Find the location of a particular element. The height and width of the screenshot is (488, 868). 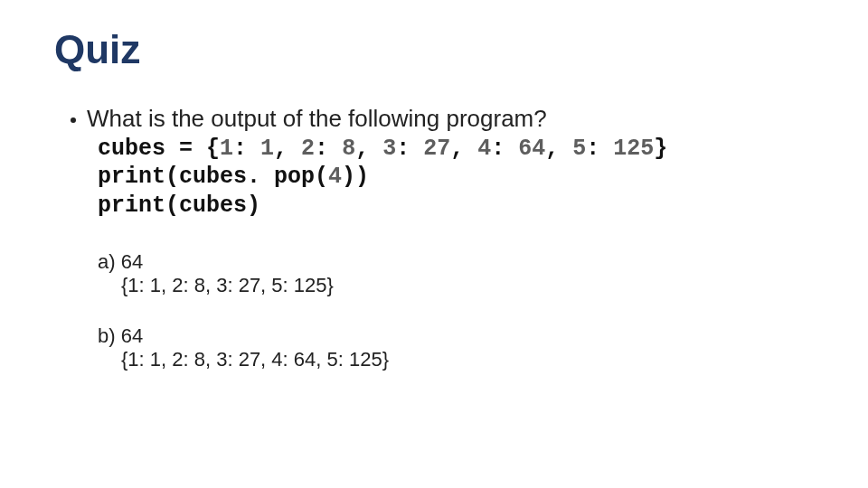

code-block: cubes = {1: 1, 2: 8, 3: 27, 4: 64, 5: 12… is located at coordinates (456, 177).